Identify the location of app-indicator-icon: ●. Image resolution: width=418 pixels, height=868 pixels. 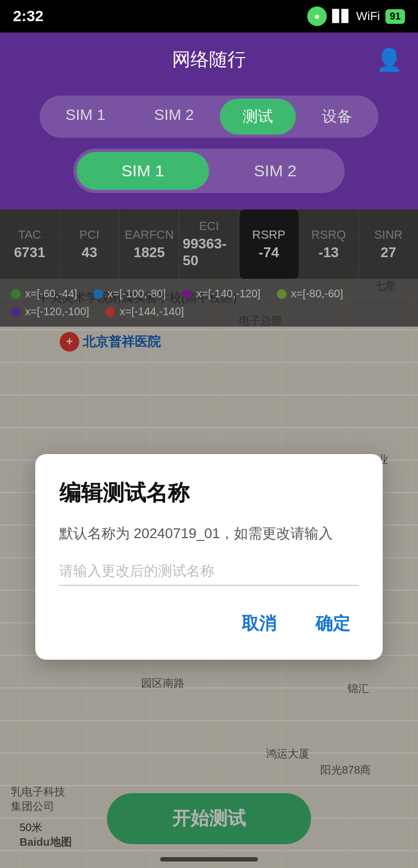
(317, 16).